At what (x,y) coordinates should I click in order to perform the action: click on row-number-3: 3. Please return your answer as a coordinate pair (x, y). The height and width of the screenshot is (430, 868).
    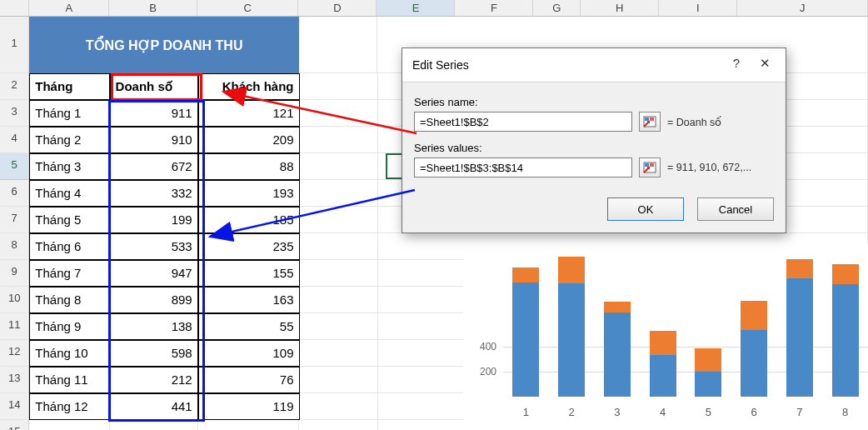
    Looking at the image, I should click on (15, 113).